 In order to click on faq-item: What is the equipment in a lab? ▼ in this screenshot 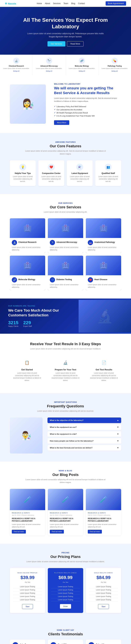, I will do `click(84, 434)`.